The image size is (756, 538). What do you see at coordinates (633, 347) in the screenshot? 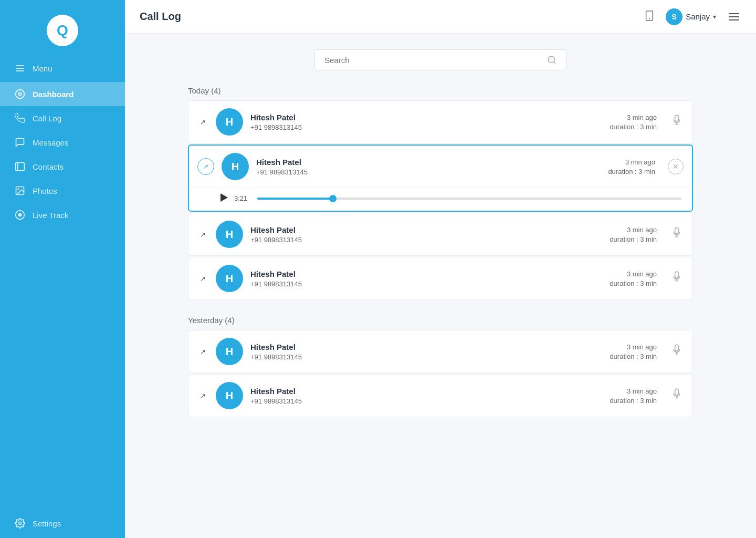
I see `call-time-y1: 3 min ago` at bounding box center [633, 347].